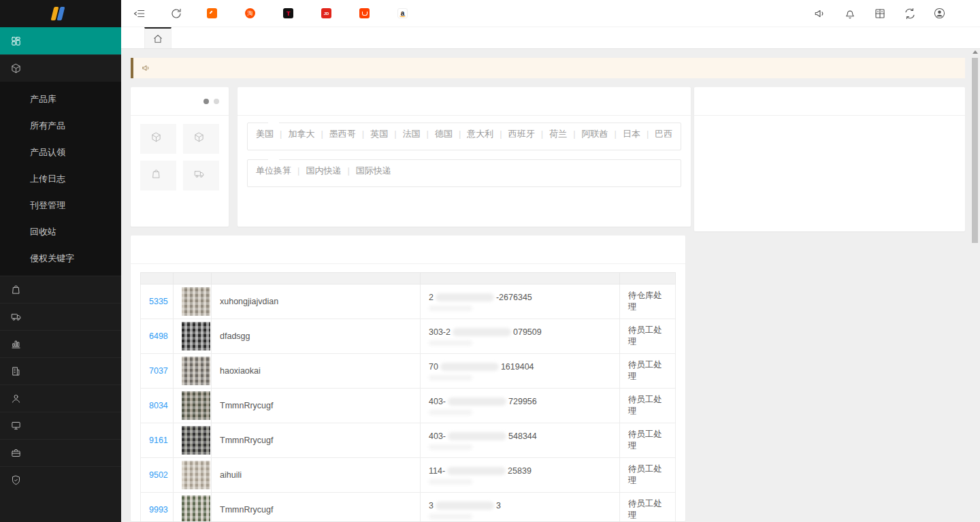  Describe the element at coordinates (61, 425) in the screenshot. I see `sidebar-group-system` at that location.